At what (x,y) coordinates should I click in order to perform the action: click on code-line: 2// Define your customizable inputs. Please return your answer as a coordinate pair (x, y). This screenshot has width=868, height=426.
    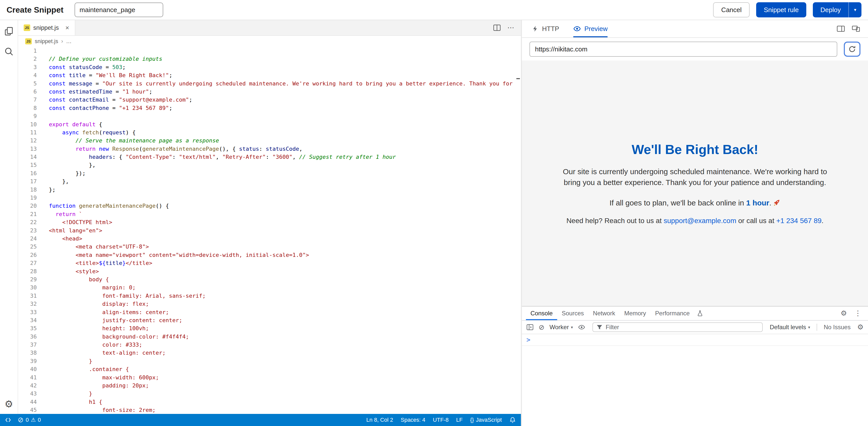
    Looking at the image, I should click on (270, 59).